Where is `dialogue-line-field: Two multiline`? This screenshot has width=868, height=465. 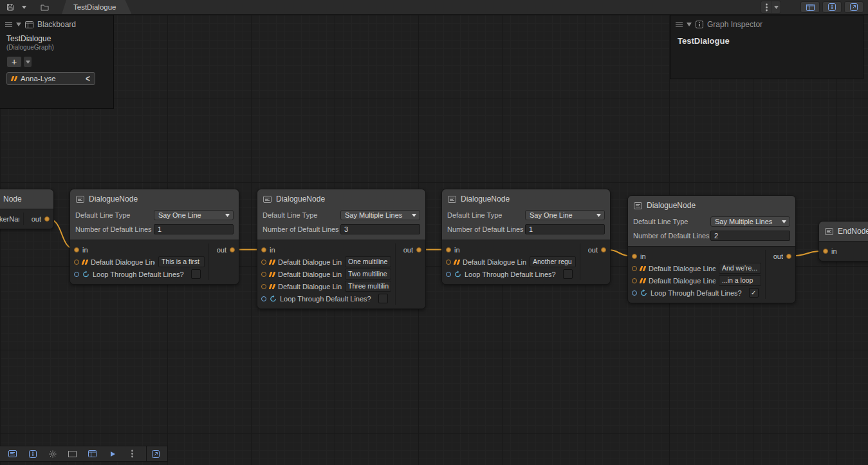
dialogue-line-field: Two multiline is located at coordinates (368, 274).